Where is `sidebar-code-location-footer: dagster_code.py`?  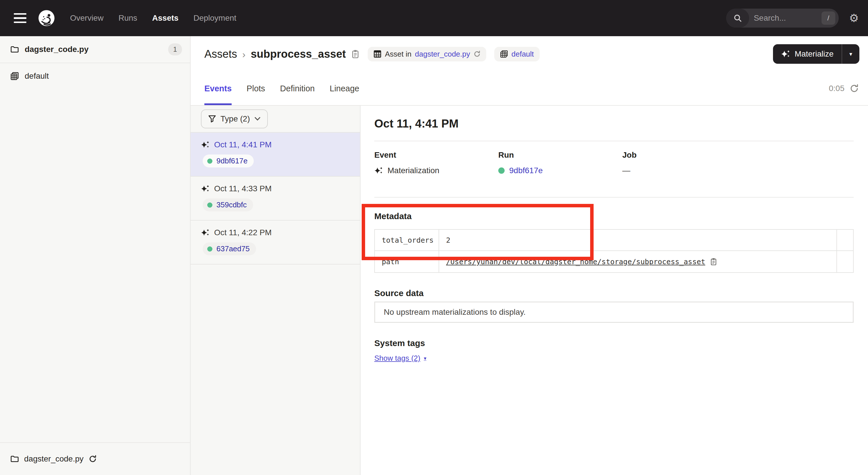
sidebar-code-location-footer: dagster_code.py is located at coordinates (95, 458).